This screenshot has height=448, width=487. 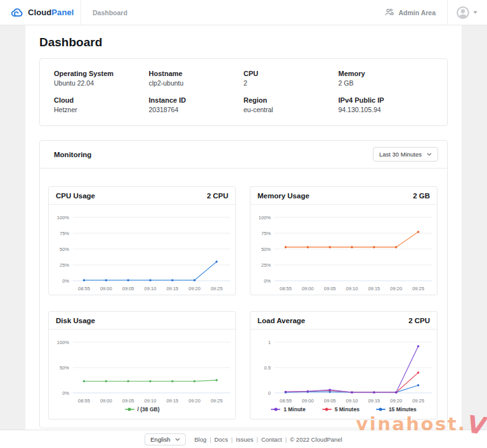 I want to click on footer-link-issues: Issues, so click(x=245, y=440).